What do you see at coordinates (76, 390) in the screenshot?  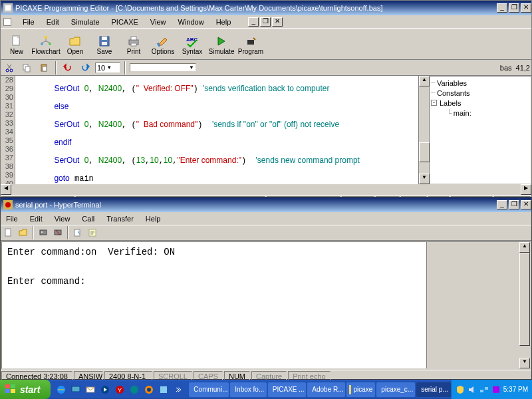 I see `ql-desktop-icon` at bounding box center [76, 390].